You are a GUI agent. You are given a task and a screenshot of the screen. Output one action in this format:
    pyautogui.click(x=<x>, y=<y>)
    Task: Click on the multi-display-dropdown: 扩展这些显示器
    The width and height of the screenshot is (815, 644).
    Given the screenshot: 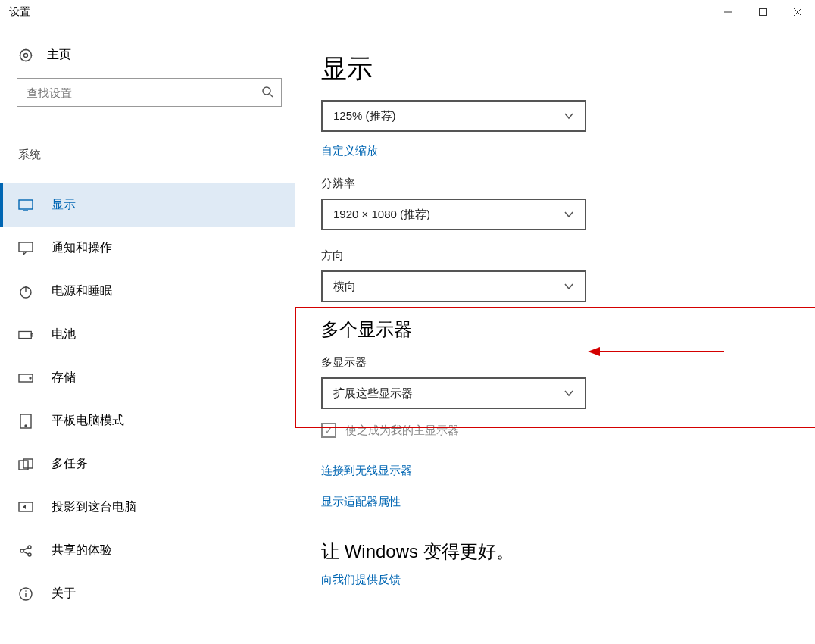 What is the action you would take?
    pyautogui.click(x=454, y=393)
    